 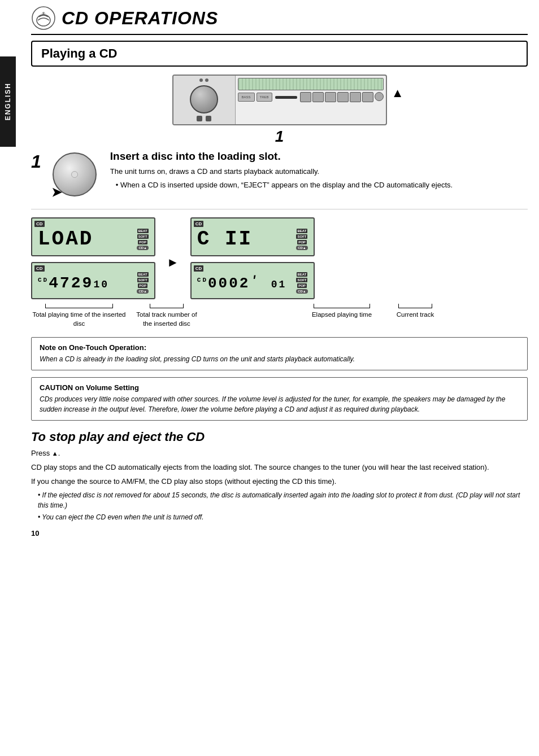 What do you see at coordinates (302, 231) in the screenshot?
I see `beat-ind3: BEAT` at bounding box center [302, 231].